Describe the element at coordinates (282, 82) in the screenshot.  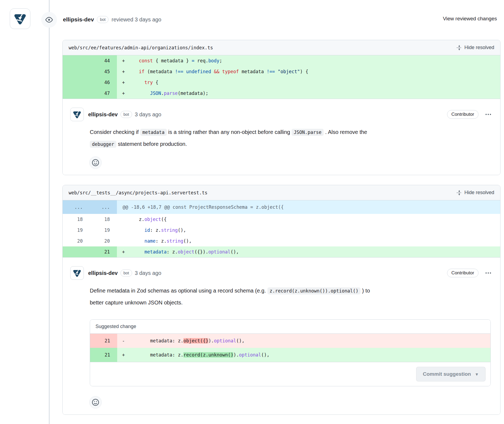
I see `diff-line: 46 + try {` at that location.